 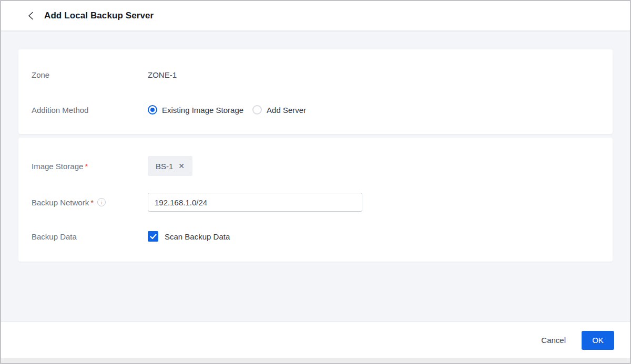 I want to click on checkbox-checked-icon, so click(x=153, y=236).